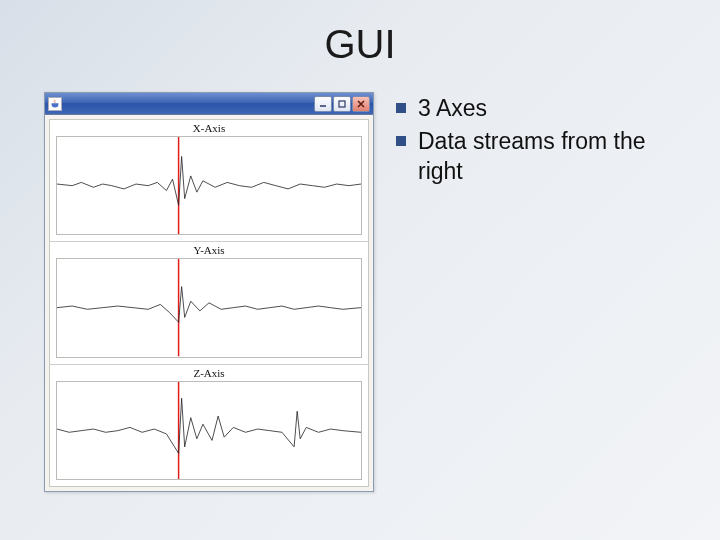 The image size is (720, 540). I want to click on bullet-item: Data streams from the right, so click(546, 156).